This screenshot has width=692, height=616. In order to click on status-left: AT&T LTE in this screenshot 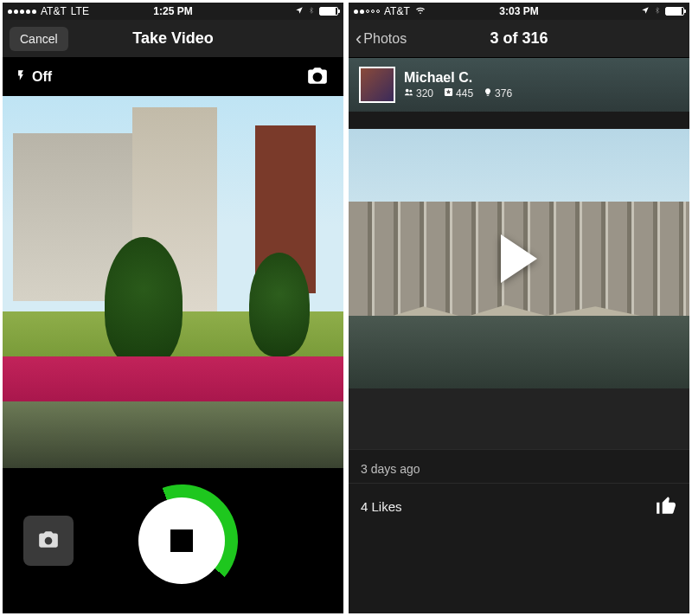, I will do `click(48, 11)`.